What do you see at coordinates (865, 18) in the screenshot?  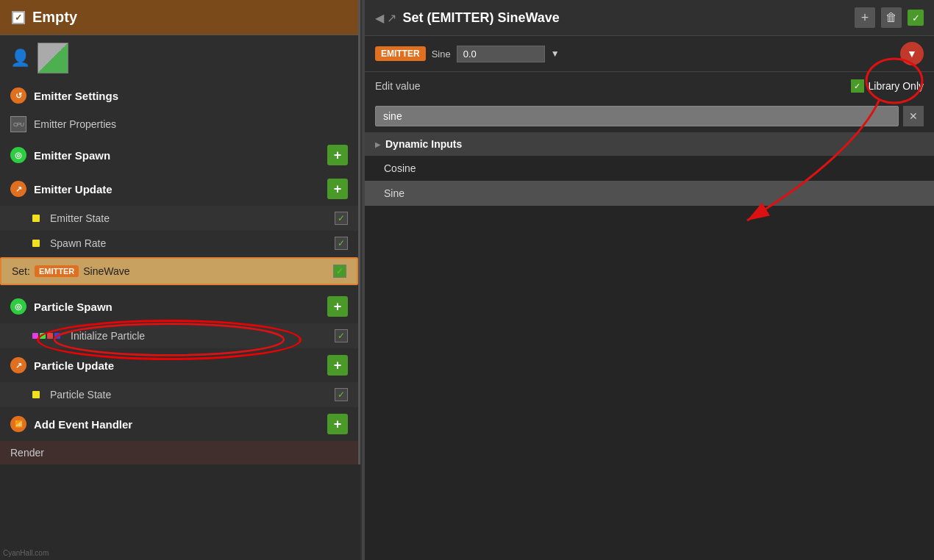 I see `right-header-add-button: +` at bounding box center [865, 18].